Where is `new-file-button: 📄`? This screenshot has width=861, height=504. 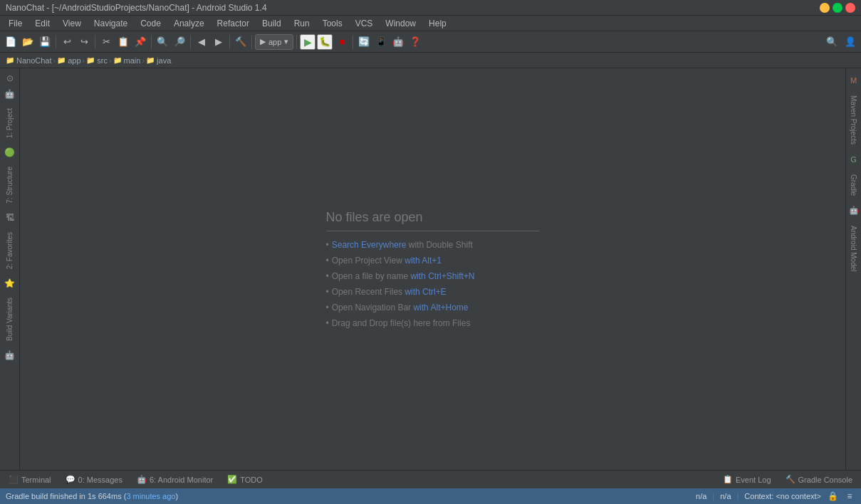 new-file-button: 📄 is located at coordinates (11, 42).